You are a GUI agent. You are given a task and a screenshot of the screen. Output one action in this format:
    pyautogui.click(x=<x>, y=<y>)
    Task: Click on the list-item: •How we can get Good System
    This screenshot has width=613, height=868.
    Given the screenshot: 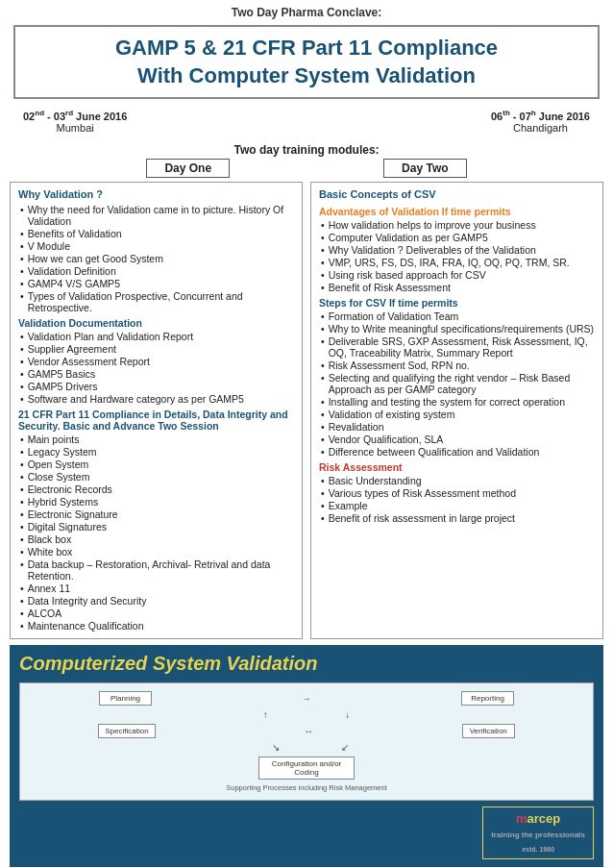 What is the action you would take?
    pyautogui.click(x=156, y=259)
    